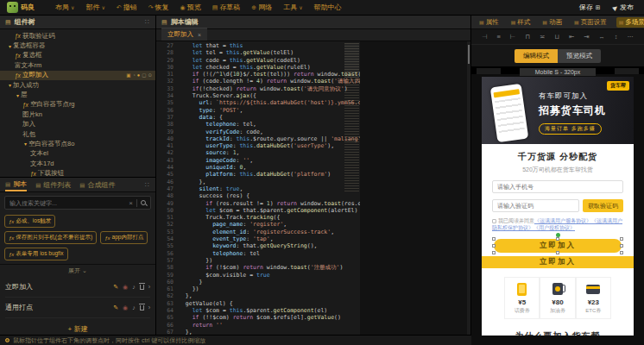 The width and height of the screenshot is (644, 345). Describe the element at coordinates (78, 95) in the screenshot. I see `tree-item-layer: ▾层` at that location.